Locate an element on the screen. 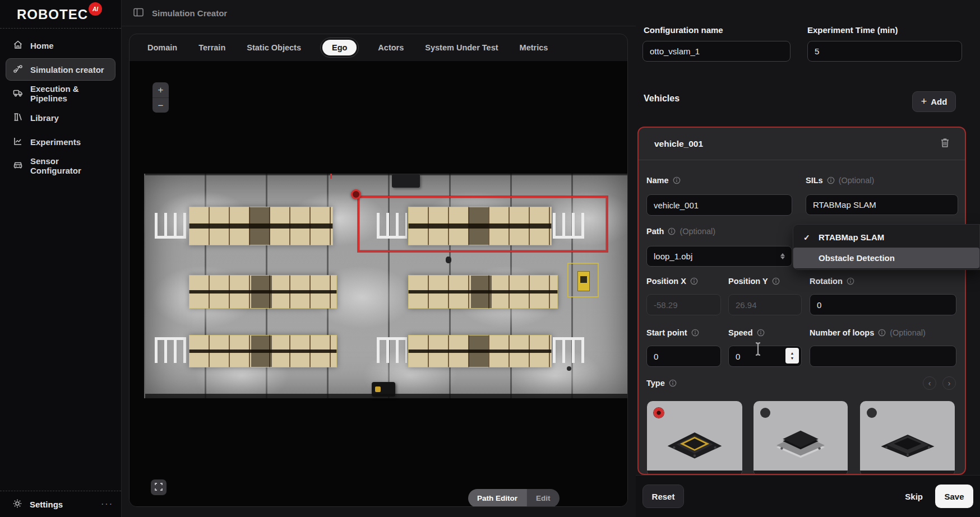  logo: ROBOTEC AI is located at coordinates (61, 13).